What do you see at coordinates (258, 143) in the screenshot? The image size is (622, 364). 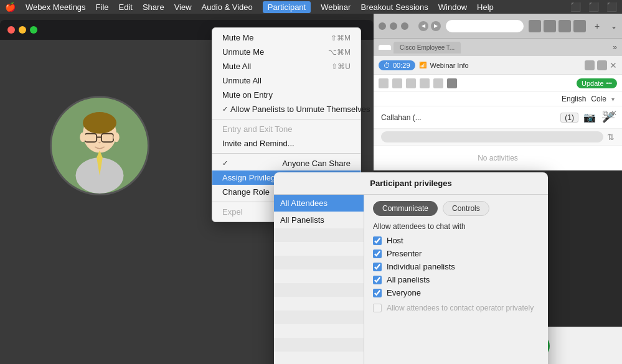 I see `menu-item-invite-remind-label: Invite and Remind...` at bounding box center [258, 143].